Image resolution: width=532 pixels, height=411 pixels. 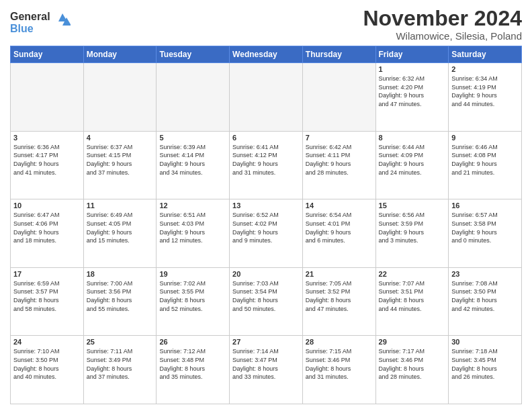 What do you see at coordinates (339, 364) in the screenshot?
I see `day-info: Sunrise: 7:15 AM Sunset: 3:46 PM Dayligh…` at bounding box center [339, 364].